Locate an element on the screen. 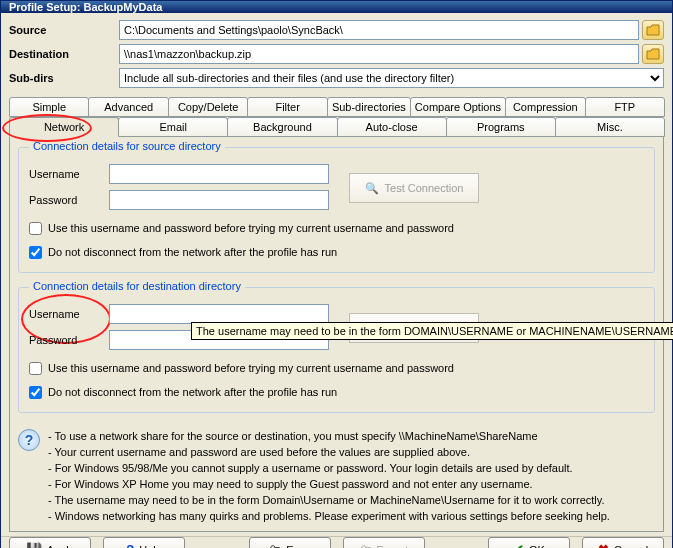 Image resolution: width=673 pixels, height=548 pixels. group-dest-title: Connection details for destination direc… is located at coordinates (137, 286).